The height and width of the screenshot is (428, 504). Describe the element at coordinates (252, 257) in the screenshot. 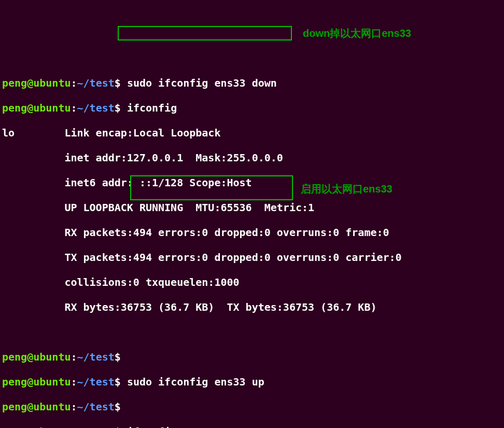

I see `output-line: TX packets:494 errors:0 dropped:0 overru…` at that location.